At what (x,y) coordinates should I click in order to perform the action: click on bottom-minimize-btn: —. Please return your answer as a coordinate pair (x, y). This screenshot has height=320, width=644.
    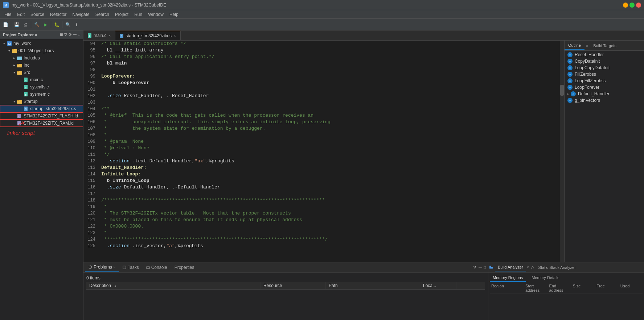
    Looking at the image, I should click on (480, 267).